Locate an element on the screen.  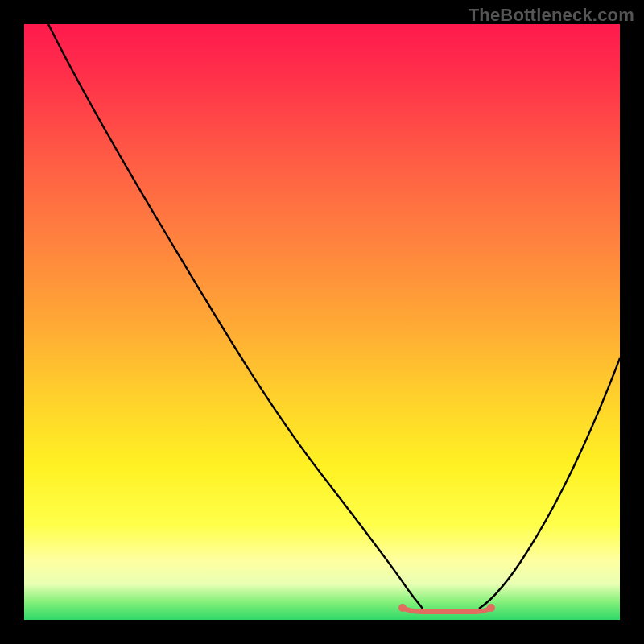
highlight-left-dot is located at coordinates (402, 608).